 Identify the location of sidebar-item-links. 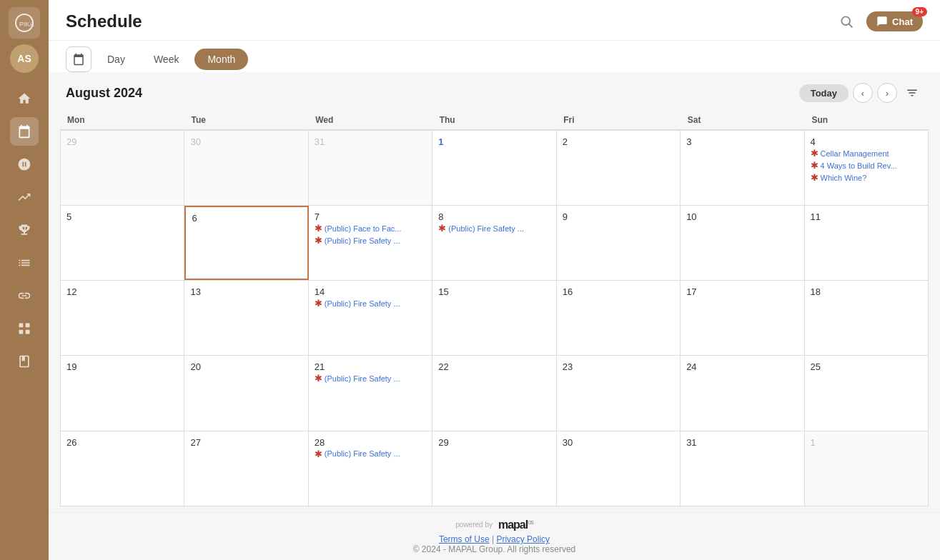
(24, 296).